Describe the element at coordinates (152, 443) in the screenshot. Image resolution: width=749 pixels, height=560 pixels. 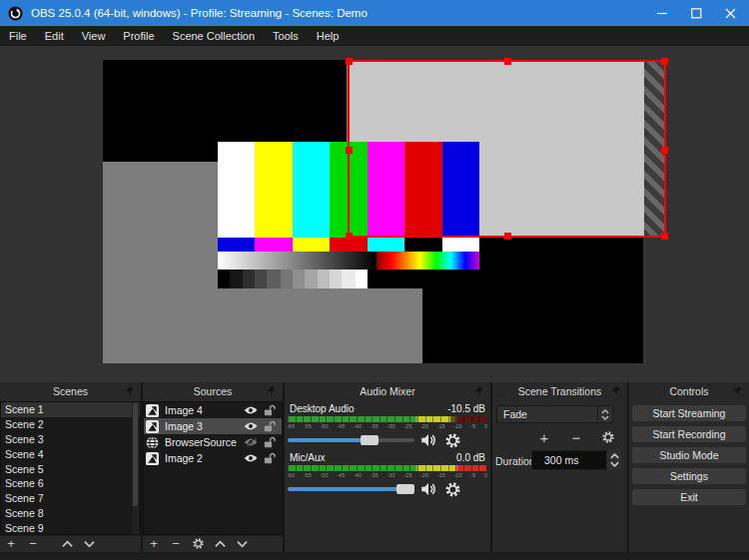
I see `browser-source-globe-icon` at that location.